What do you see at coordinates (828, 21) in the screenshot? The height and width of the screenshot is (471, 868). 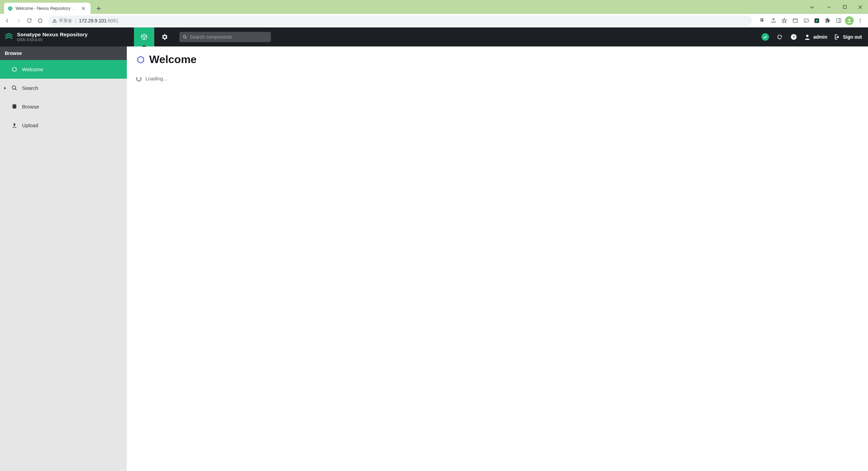 I see `extensions-icon` at bounding box center [828, 21].